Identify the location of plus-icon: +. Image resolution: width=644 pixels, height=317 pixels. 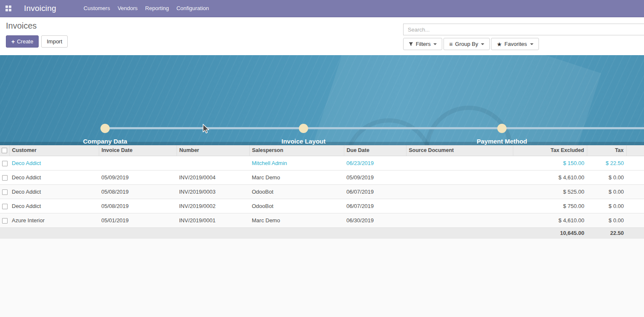
(13, 42).